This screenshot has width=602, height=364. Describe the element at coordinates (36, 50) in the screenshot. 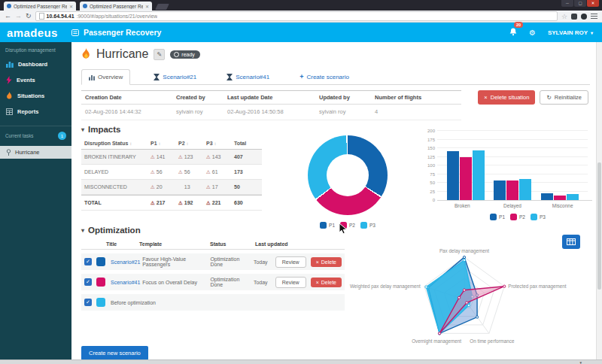

I see `sidebar-section-label: Disruption management` at that location.